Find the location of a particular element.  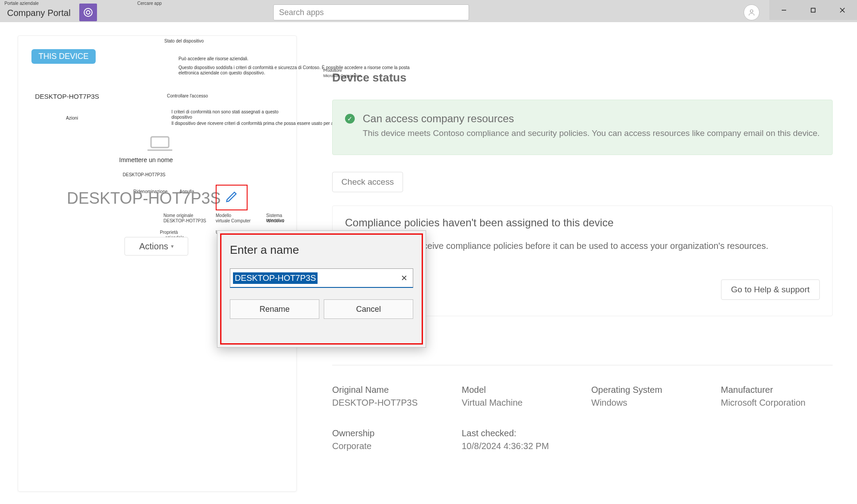

check-circle-icon: ✓ is located at coordinates (350, 119).